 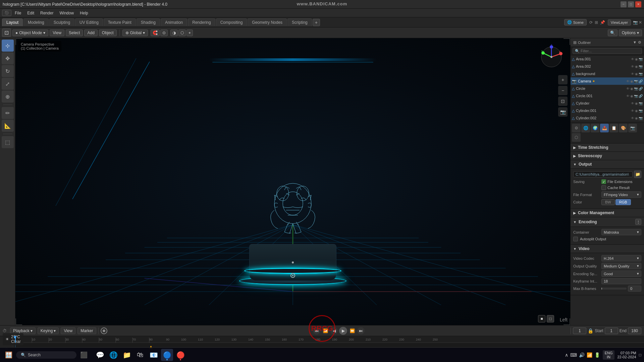 I want to click on end-frame-input, so click(x=635, y=331).